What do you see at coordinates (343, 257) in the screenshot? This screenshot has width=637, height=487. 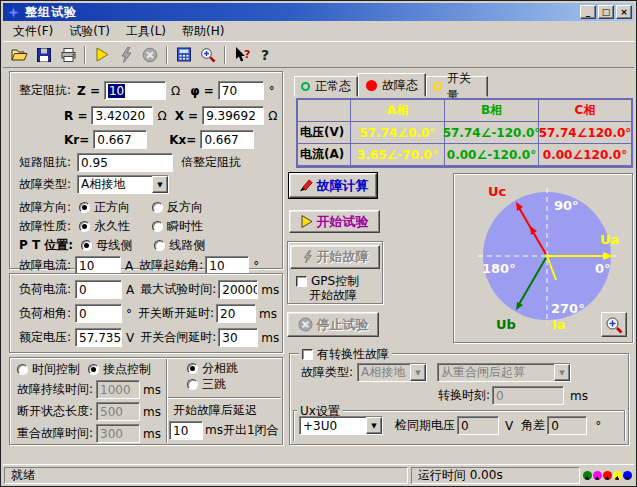 I see `start-fault-label: 开始故障` at bounding box center [343, 257].